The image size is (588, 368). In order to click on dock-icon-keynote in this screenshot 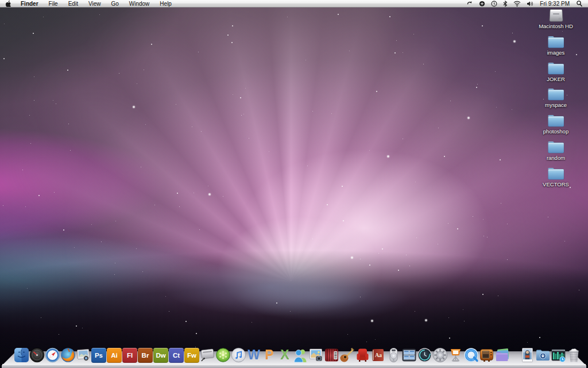, I will do `click(456, 355)`.